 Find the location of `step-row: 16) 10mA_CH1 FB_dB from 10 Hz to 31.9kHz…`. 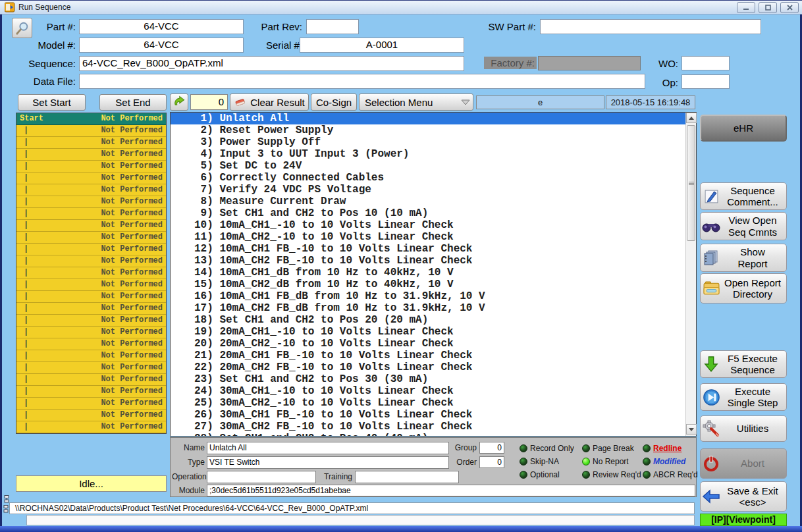

step-row: 16) 10mA_CH1 FB_dB from 10 Hz to 31.9kHz… is located at coordinates (428, 296).